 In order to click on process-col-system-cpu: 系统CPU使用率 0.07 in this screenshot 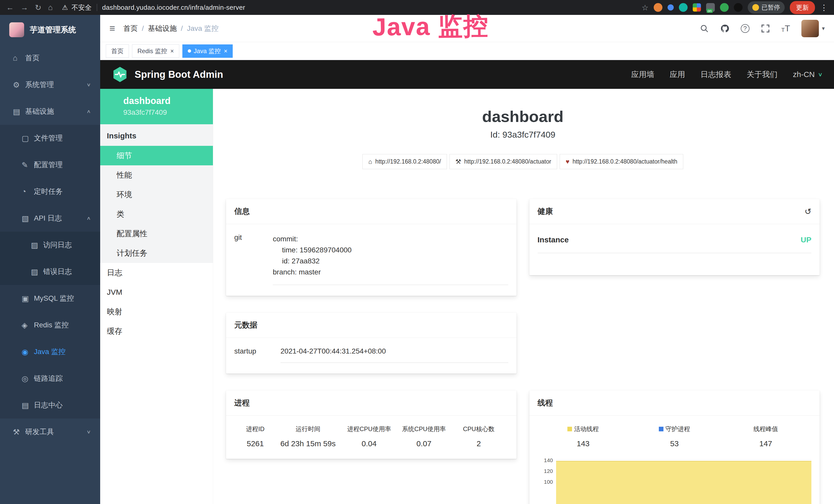, I will do `click(424, 436)`.